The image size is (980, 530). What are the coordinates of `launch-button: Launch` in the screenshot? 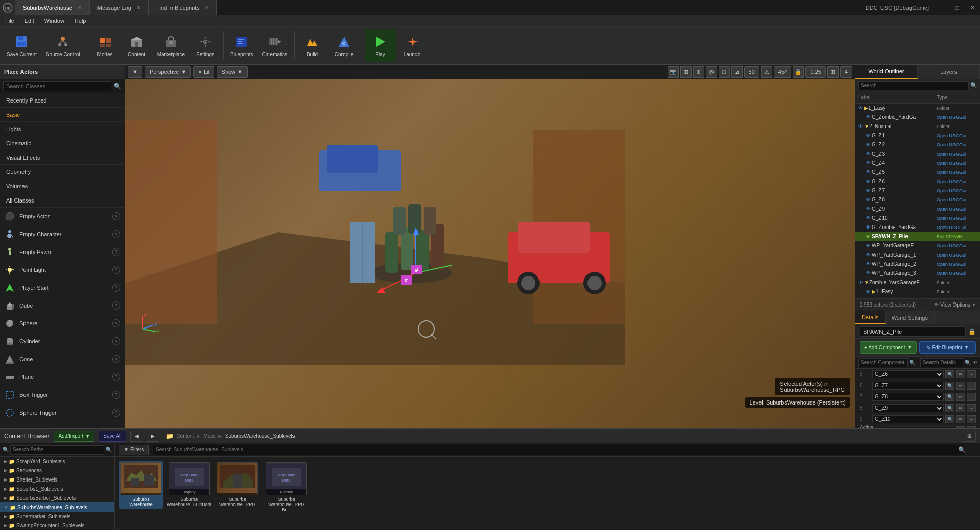 It's located at (412, 45).